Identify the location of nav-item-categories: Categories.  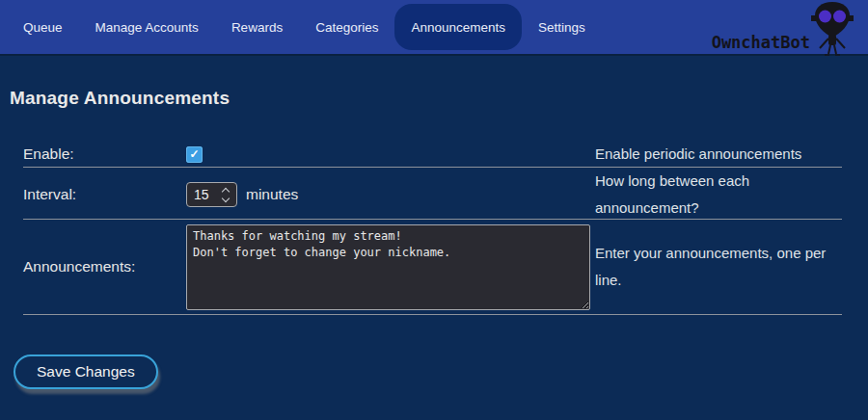
(347, 27).